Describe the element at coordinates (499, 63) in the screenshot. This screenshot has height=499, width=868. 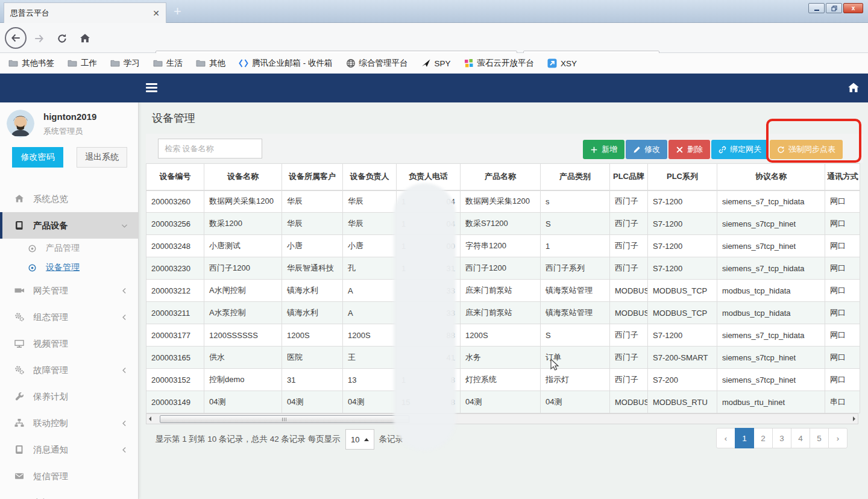
I see `bookmark-item-8: 萤石云开放平台` at that location.